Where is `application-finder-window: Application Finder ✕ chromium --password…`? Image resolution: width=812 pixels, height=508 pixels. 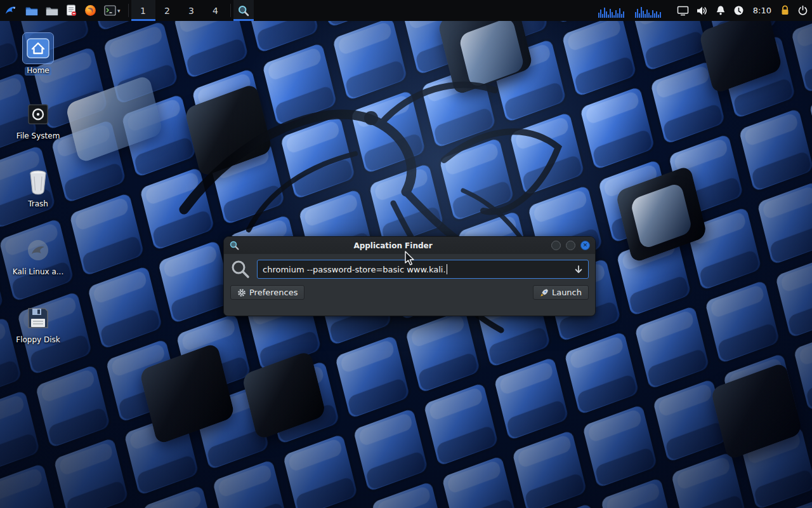 application-finder-window: Application Finder ✕ chromium --password… is located at coordinates (410, 276).